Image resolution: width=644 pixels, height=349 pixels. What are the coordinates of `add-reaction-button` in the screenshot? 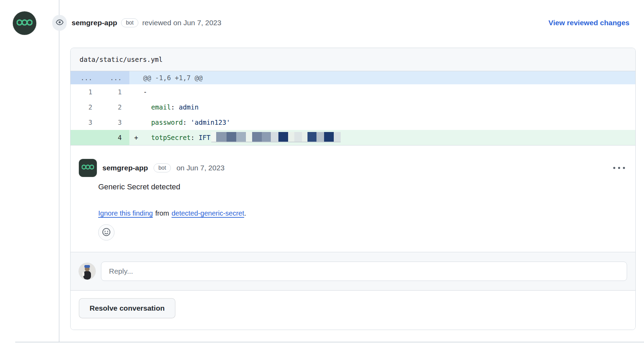 It's located at (107, 232).